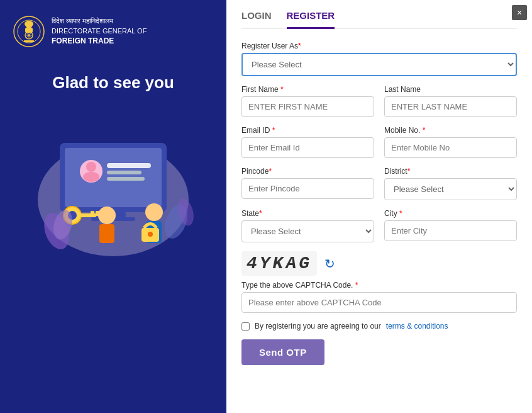 The image size is (532, 413). I want to click on terms-checkbox, so click(245, 326).